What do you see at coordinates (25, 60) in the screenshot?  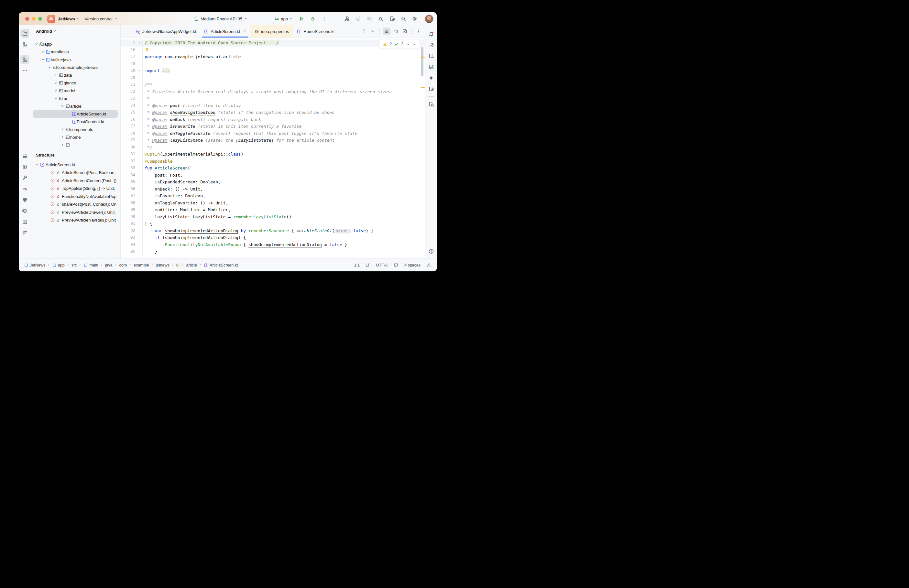 I see `tool-stripe-structure` at bounding box center [25, 60].